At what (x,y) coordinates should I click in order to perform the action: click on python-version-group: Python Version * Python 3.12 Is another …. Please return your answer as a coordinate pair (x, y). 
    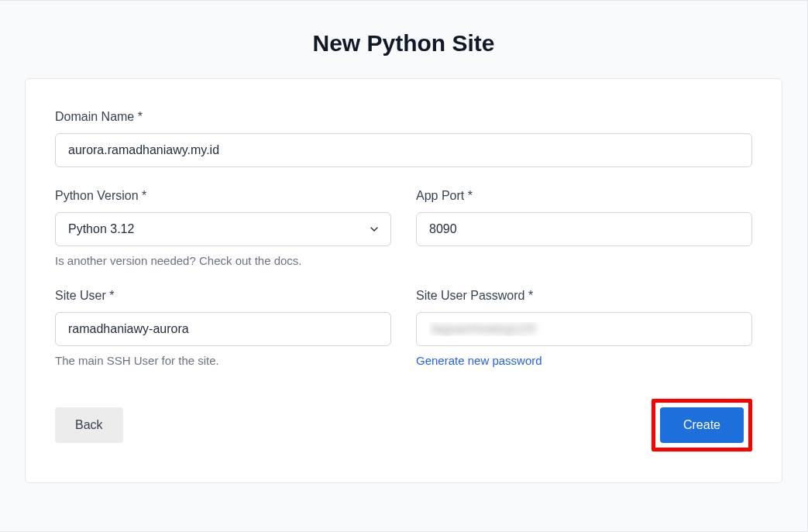
    Looking at the image, I should click on (223, 228).